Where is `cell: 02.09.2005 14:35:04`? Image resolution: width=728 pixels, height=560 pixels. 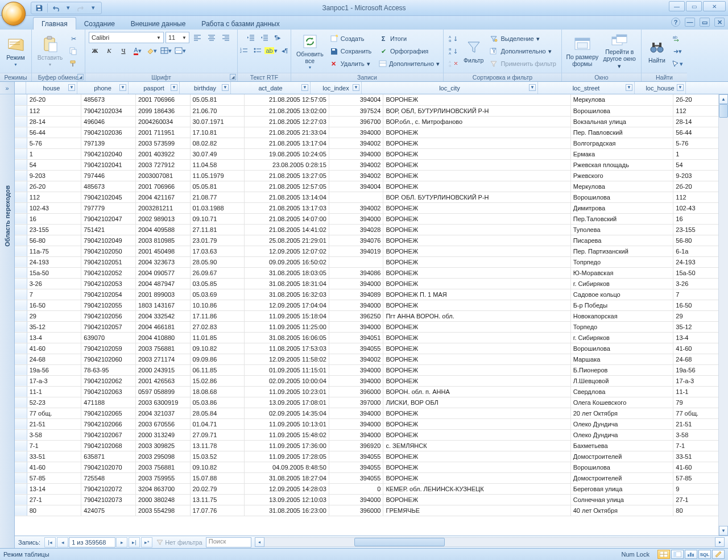
cell: 02.09.2005 14:35:04 is located at coordinates (287, 413).